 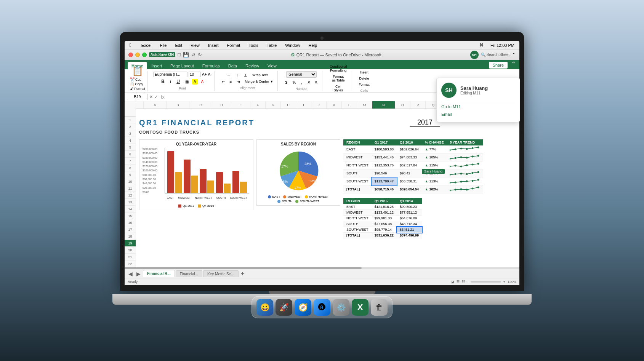 What do you see at coordinates (178, 45) in the screenshot?
I see `menu-edit: Edit` at bounding box center [178, 45].